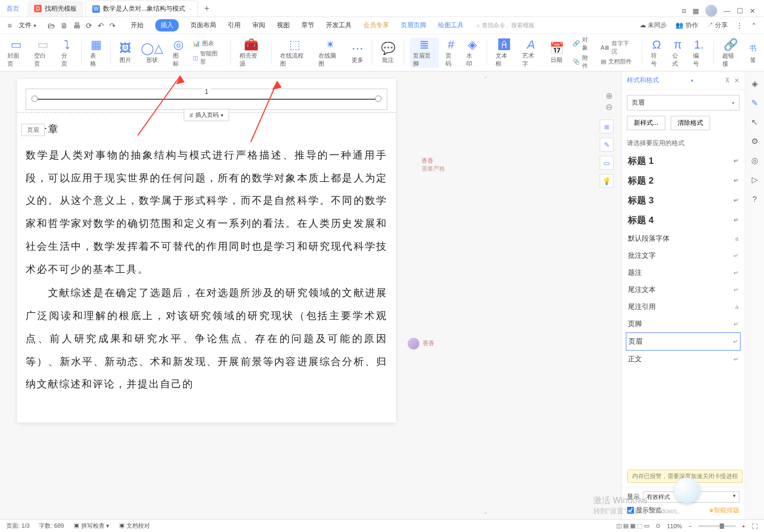 The width and height of the screenshot is (764, 532). What do you see at coordinates (690, 526) in the screenshot?
I see `zoom-out-status: −` at bounding box center [690, 526].